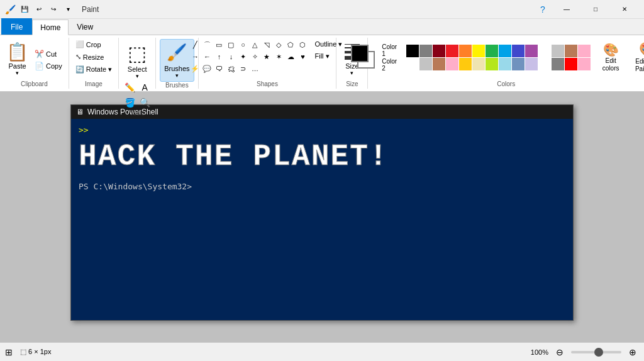  What do you see at coordinates (177, 60) in the screenshot?
I see `brushes-content: 🖌️ Brushes ▾` at bounding box center [177, 60].